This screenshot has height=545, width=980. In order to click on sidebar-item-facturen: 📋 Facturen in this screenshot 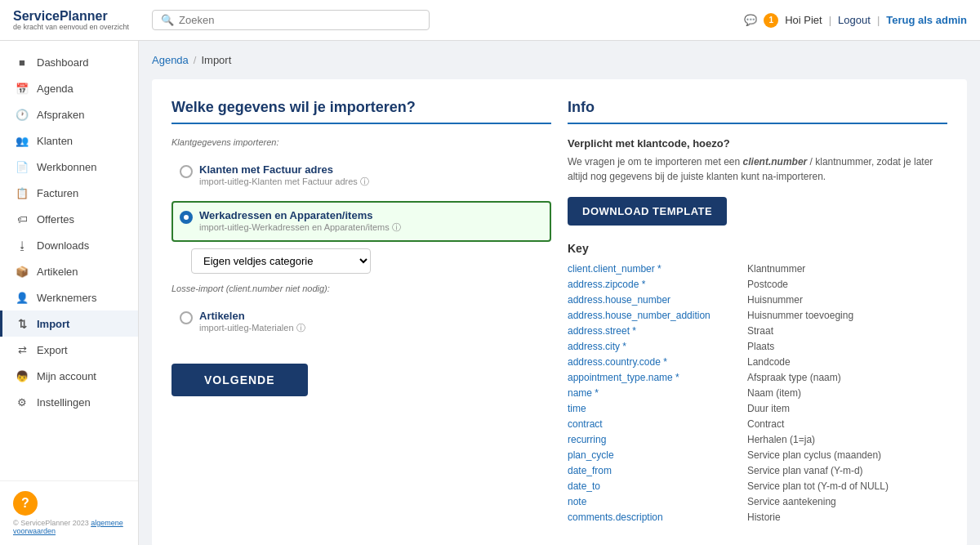, I will do `click(69, 193)`.